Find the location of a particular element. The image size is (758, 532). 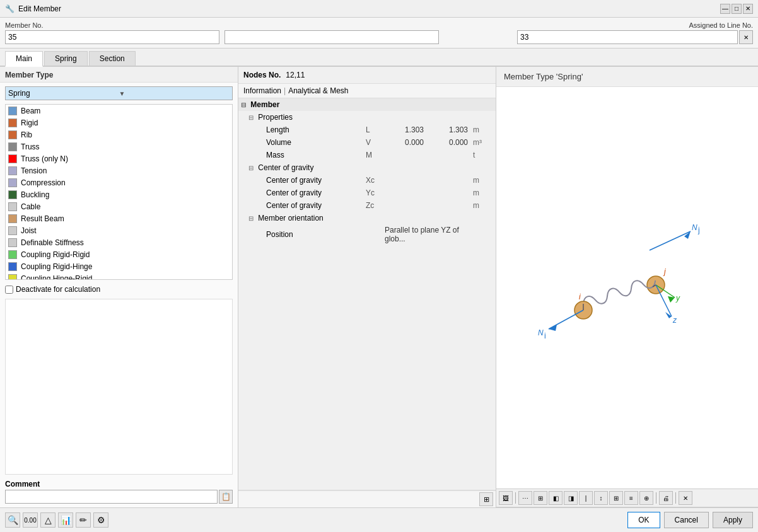

list-item: Cable is located at coordinates (119, 207).